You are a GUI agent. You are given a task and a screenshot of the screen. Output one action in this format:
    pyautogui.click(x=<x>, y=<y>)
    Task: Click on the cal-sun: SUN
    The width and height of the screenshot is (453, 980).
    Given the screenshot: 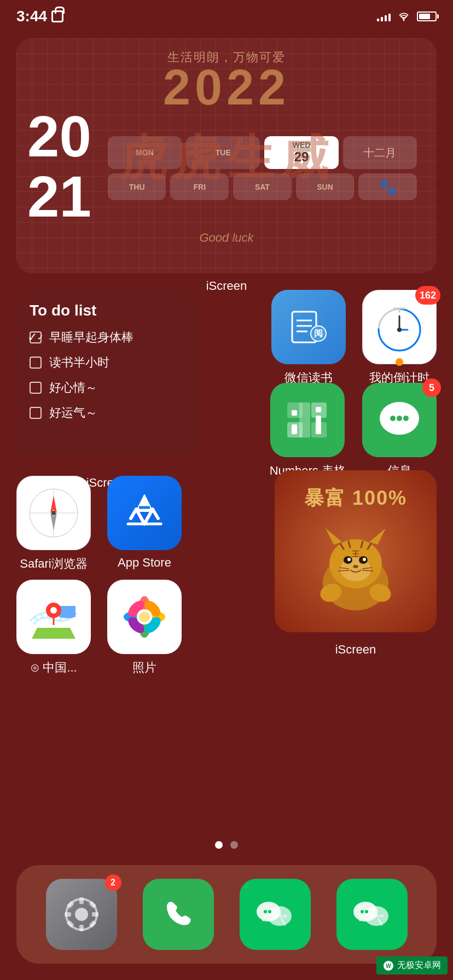 What is the action you would take?
    pyautogui.click(x=325, y=187)
    